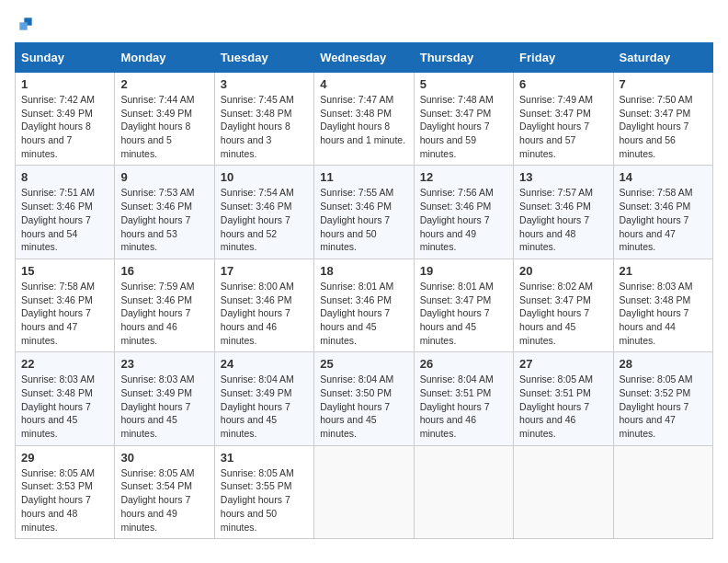 The width and height of the screenshot is (728, 563). What do you see at coordinates (164, 500) in the screenshot?
I see `cell-content: Sunrise: 8:05 AM Sunset: 3:54 PM Dayligh…` at bounding box center [164, 500].